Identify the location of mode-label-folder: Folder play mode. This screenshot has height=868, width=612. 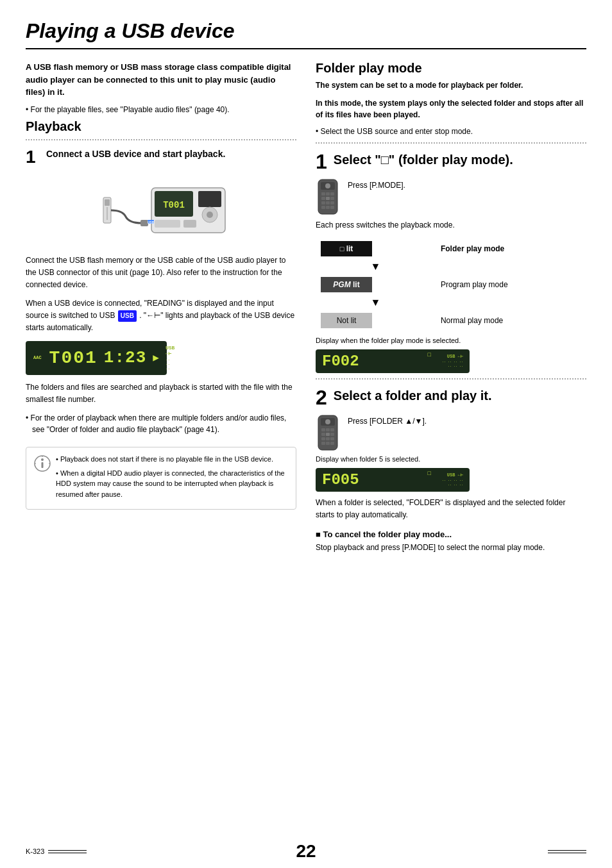
(511, 249).